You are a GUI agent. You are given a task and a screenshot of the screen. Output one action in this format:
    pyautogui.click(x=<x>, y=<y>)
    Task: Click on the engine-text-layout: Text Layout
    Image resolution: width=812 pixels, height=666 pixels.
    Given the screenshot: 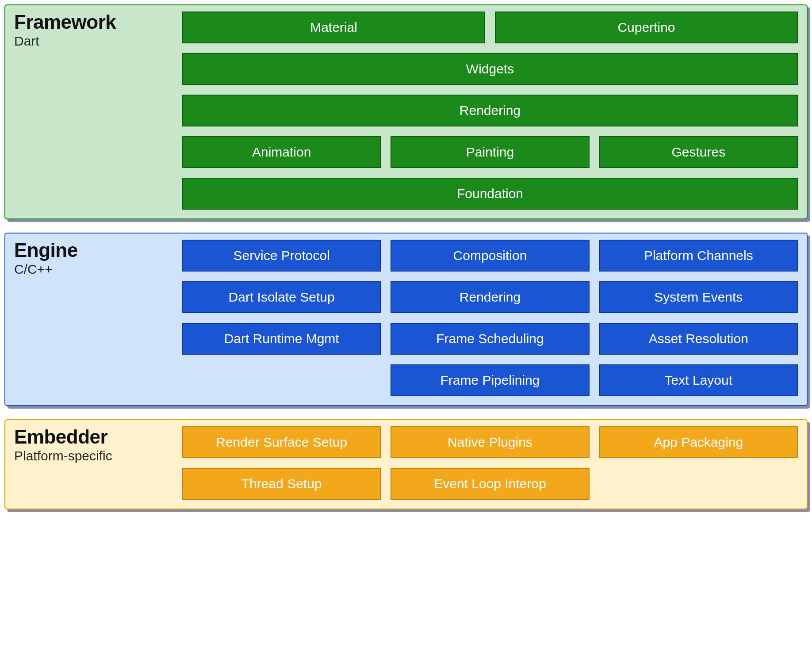 What is the action you would take?
    pyautogui.click(x=699, y=380)
    